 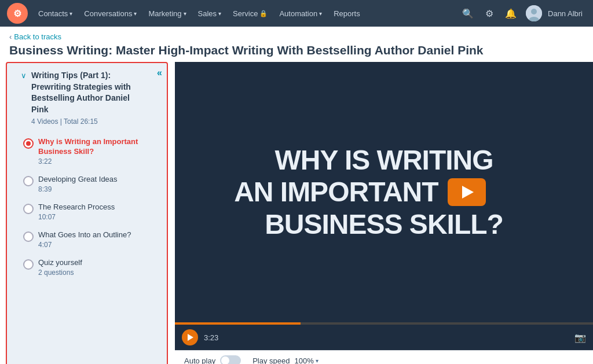 I want to click on breadcrumb-link: Back to tracks, so click(x=38, y=37).